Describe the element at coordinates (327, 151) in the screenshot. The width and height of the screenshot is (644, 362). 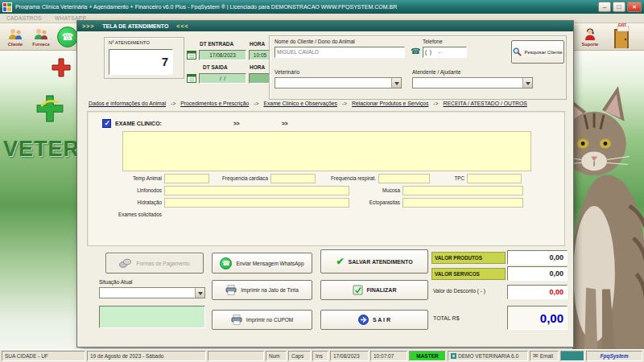
I see `exame-observacoes-textarea` at that location.